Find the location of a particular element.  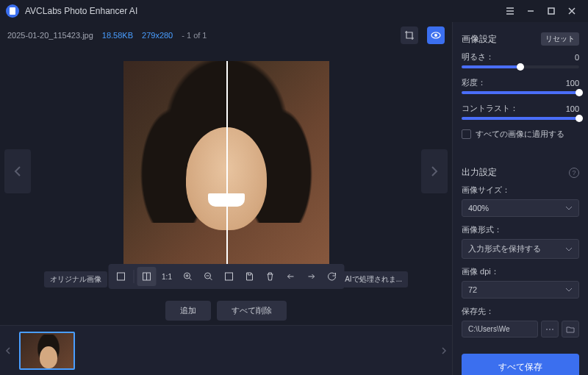

file-name: 2025-01-20_115423.jpg is located at coordinates (50, 35).